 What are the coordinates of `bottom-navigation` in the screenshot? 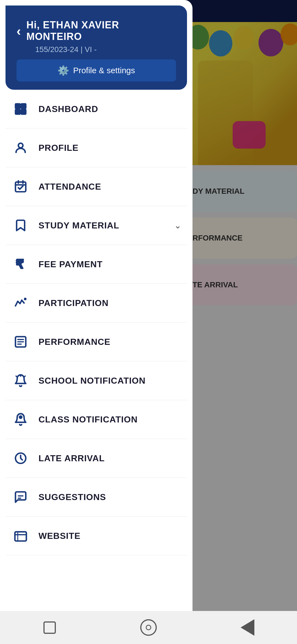 It's located at (148, 627).